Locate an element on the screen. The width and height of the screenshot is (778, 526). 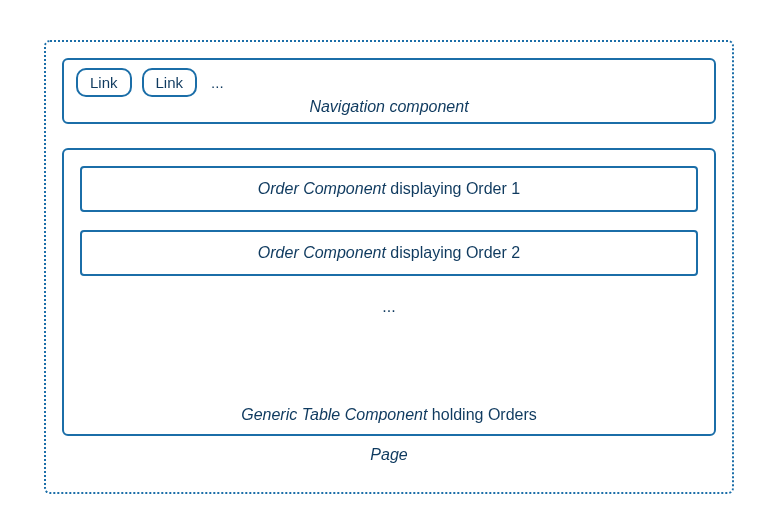
nav-ellipsis: ... is located at coordinates (216, 82).